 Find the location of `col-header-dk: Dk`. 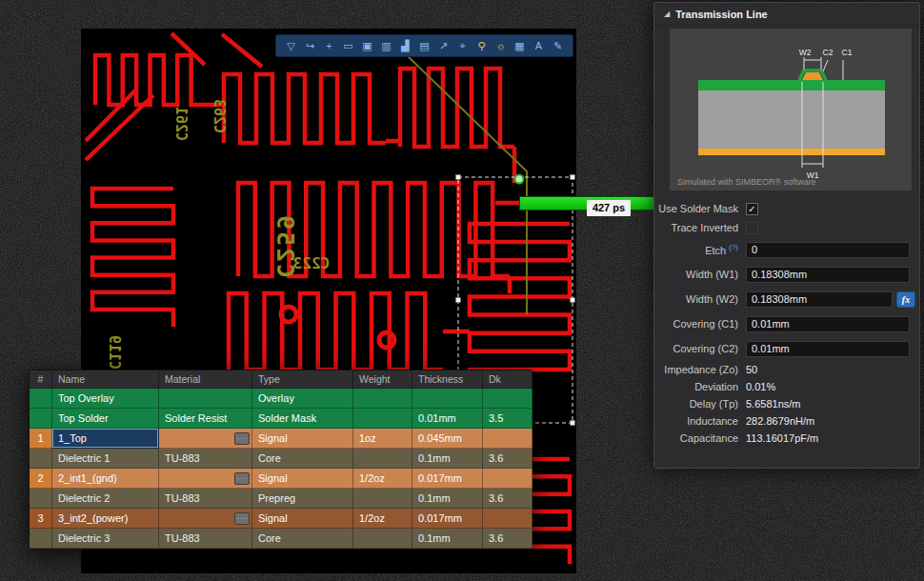

col-header-dk: Dk is located at coordinates (508, 379).